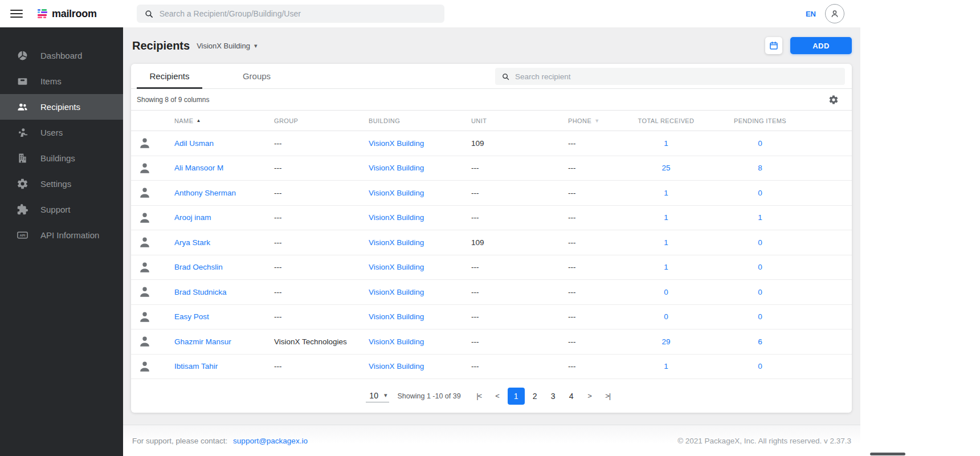 The image size is (980, 456). Describe the element at coordinates (760, 218) in the screenshot. I see `recipient-pending-items-link: 1` at that location.